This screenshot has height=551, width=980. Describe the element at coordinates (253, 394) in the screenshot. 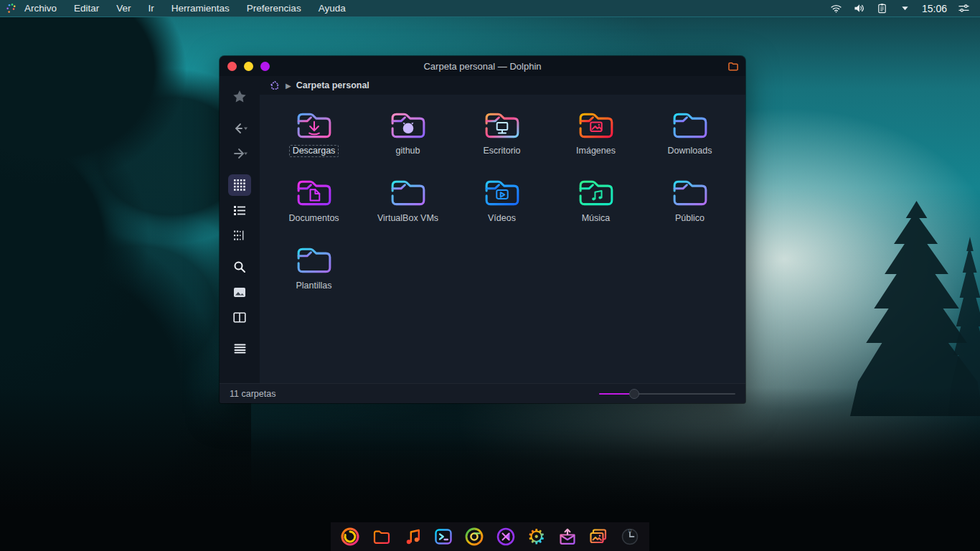

I see `status-items-count: 11 carpetas` at that location.